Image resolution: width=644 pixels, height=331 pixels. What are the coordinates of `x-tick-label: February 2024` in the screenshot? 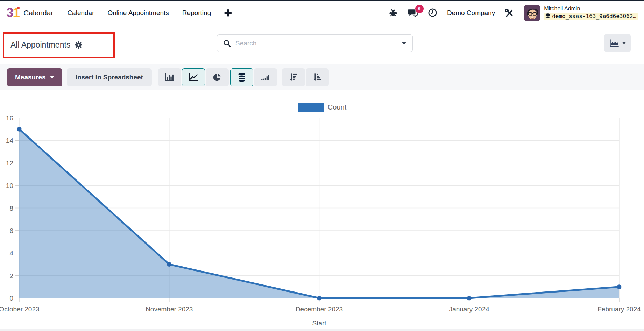 It's located at (619, 309).